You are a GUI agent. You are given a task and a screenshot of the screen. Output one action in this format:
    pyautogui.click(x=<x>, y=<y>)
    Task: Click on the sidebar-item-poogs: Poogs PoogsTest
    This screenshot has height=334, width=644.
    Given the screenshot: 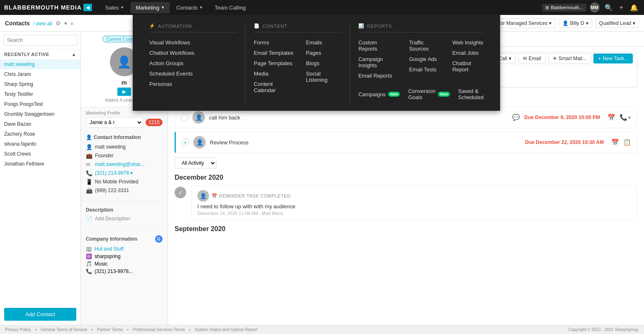 What is the action you would take?
    pyautogui.click(x=40, y=104)
    